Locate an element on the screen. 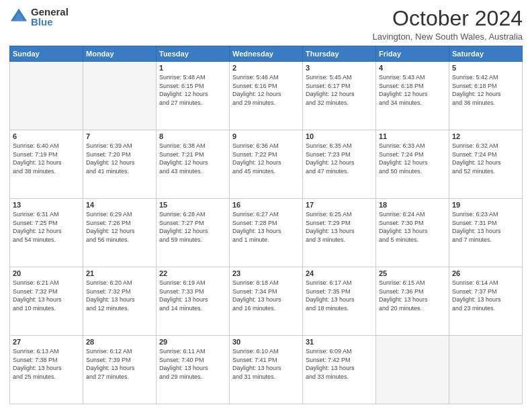 This screenshot has width=532, height=411. day-number: 31 is located at coordinates (339, 342).